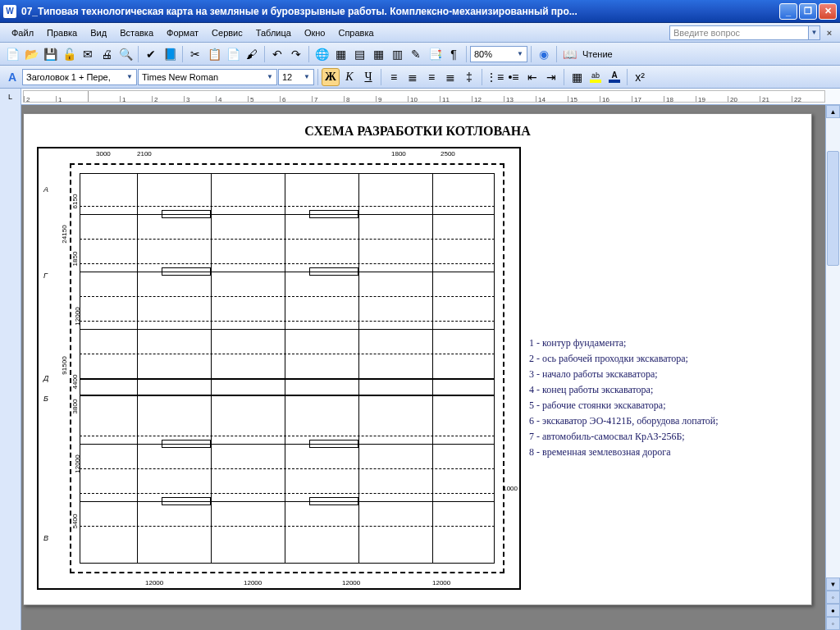 The height and width of the screenshot is (630, 840). What do you see at coordinates (23, 33) in the screenshot?
I see `menu-file: Файл` at bounding box center [23, 33].